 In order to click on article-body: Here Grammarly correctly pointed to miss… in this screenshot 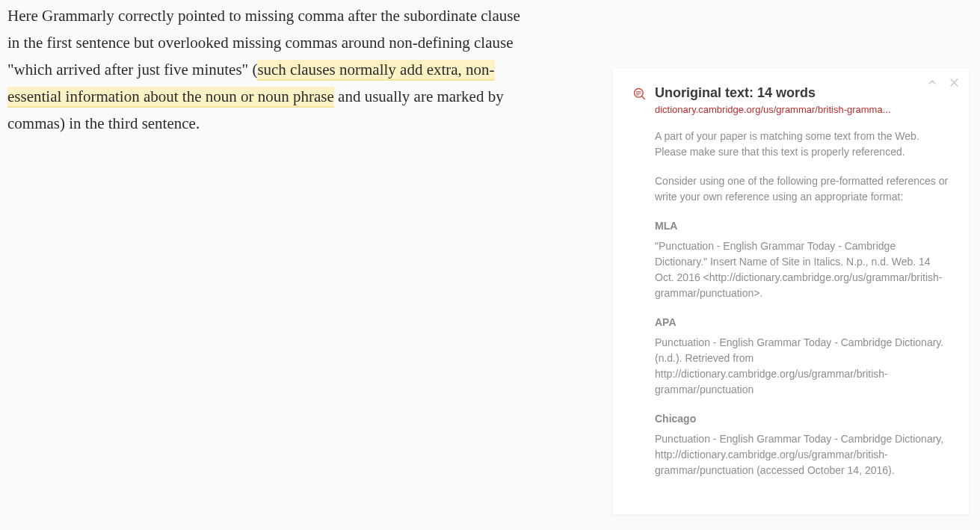, I will do `click(265, 70)`.